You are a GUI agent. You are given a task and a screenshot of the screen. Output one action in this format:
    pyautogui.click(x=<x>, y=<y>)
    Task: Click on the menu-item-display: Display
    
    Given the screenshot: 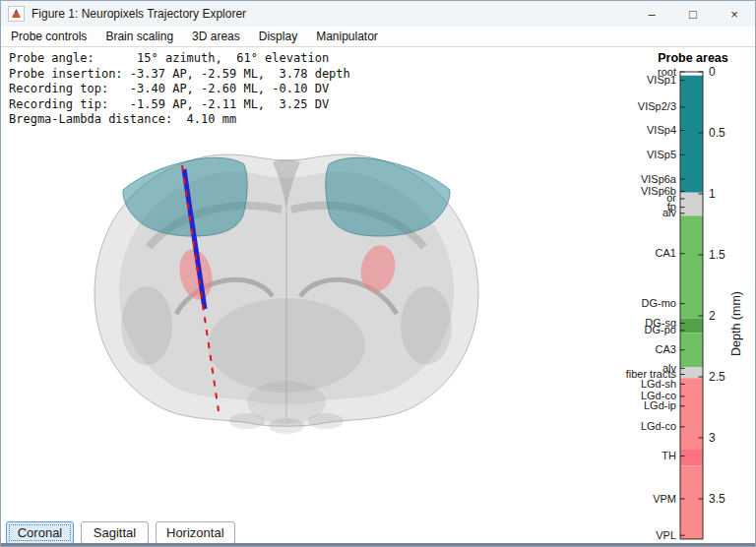 What is the action you would take?
    pyautogui.click(x=278, y=36)
    